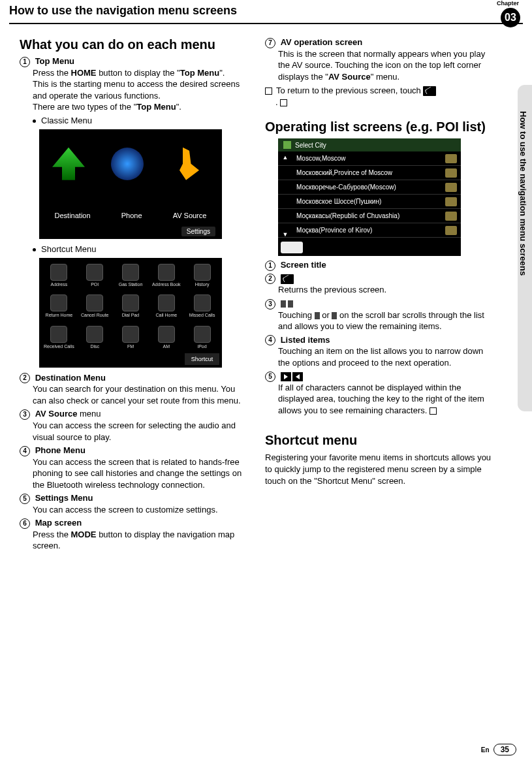 This screenshot has width=532, height=762. What do you see at coordinates (380, 285) in the screenshot?
I see `list-desc-back: 2 Returns the previous screen.` at bounding box center [380, 285].